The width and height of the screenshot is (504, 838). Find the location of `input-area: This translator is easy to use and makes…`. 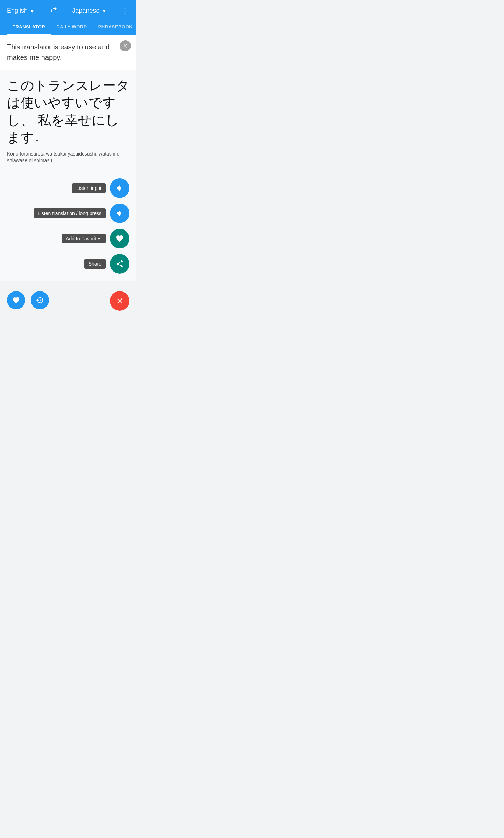

input-area: This translator is easy to use and makes… is located at coordinates (68, 53).